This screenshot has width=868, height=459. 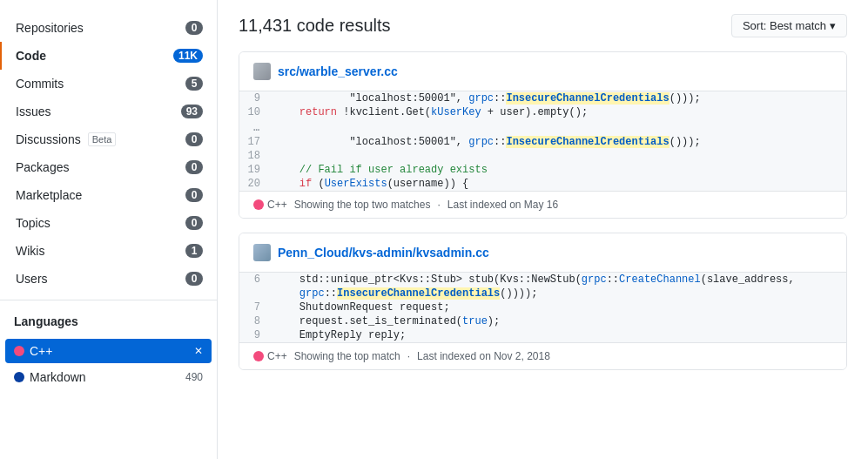 What do you see at coordinates (108, 139) in the screenshot?
I see `sidebar-item-discussions: Discussions Beta 0` at bounding box center [108, 139].